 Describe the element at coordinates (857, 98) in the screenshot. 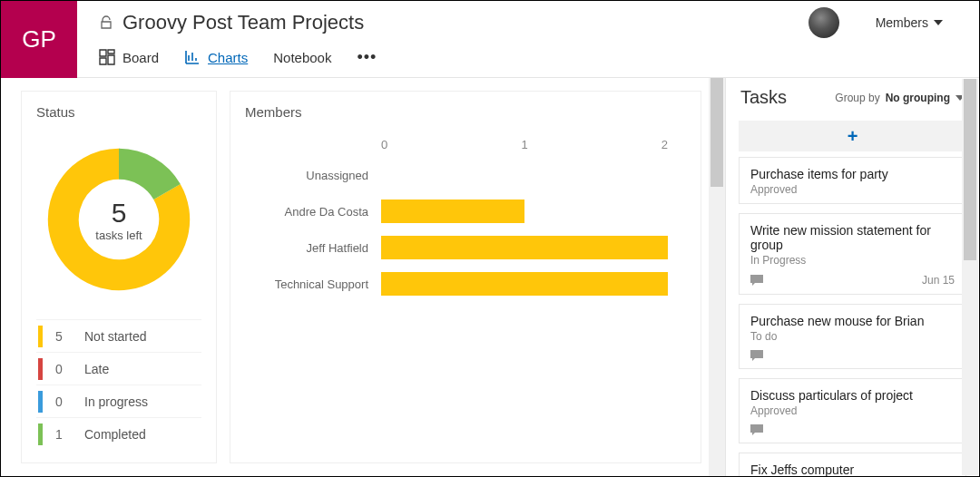

I see `groupby-label: Group by` at that location.